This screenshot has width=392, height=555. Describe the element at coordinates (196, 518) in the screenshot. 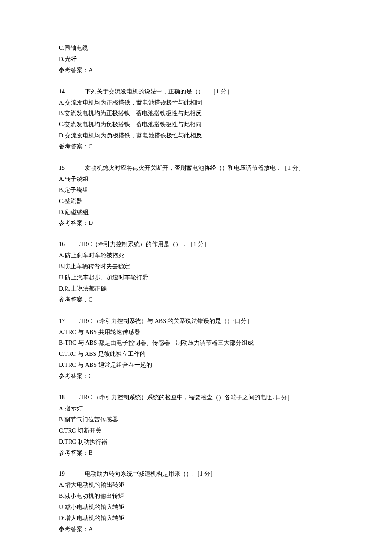

I see `option-line: D·增大电动机的输入转矩` at that location.